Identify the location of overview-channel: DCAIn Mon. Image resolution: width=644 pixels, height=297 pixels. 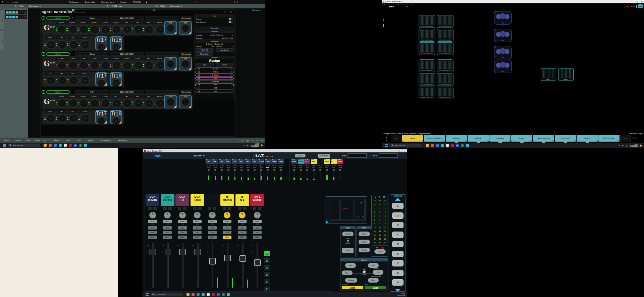
(294, 169).